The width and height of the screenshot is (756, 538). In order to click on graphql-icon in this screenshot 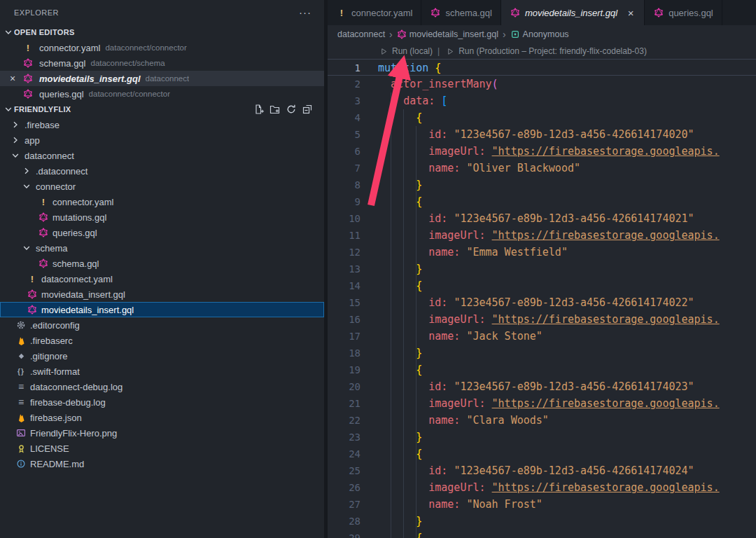, I will do `click(43, 263)`.